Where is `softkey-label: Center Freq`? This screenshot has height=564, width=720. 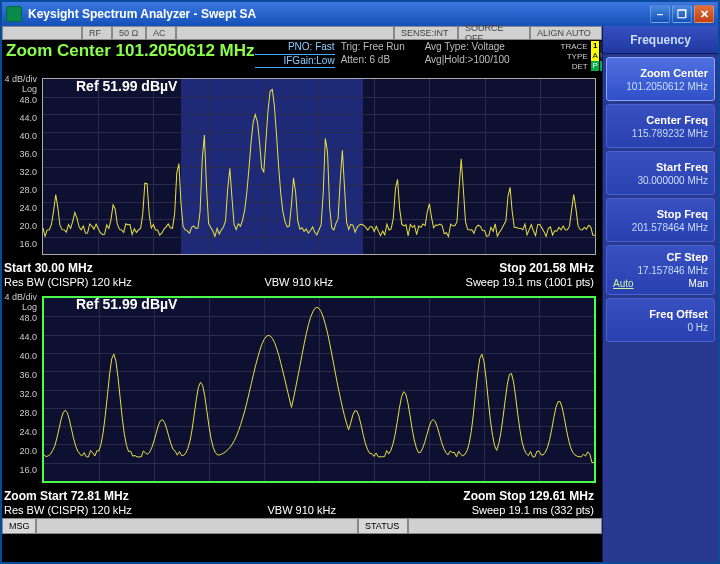
softkey-label: Center Freq is located at coordinates (677, 120).